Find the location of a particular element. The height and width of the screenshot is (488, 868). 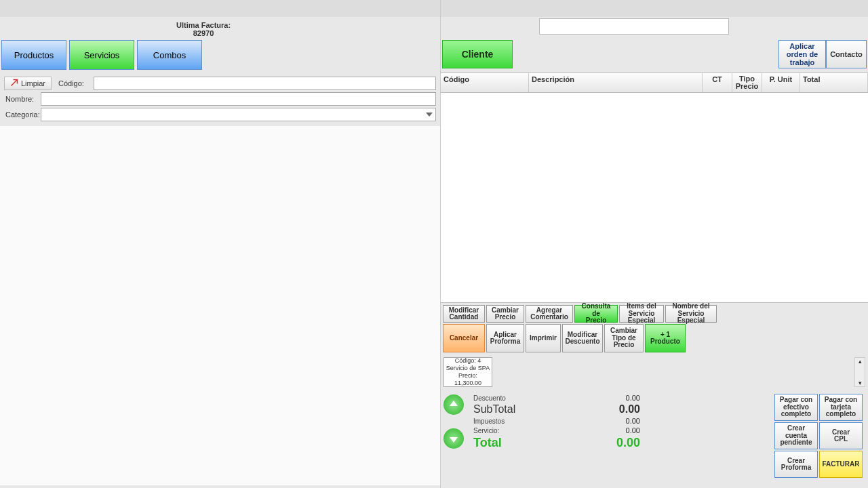

categoria-select is located at coordinates (239, 115).